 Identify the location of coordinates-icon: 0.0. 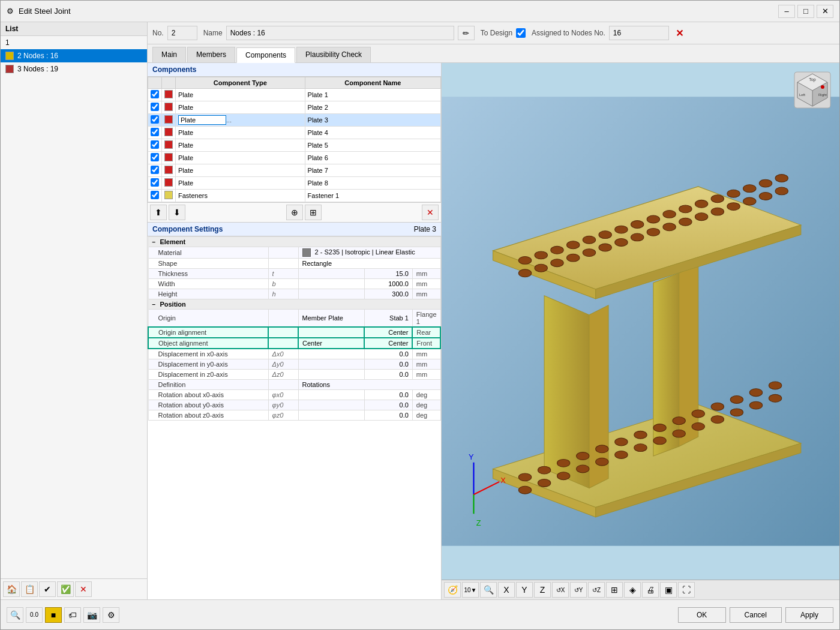
(34, 615).